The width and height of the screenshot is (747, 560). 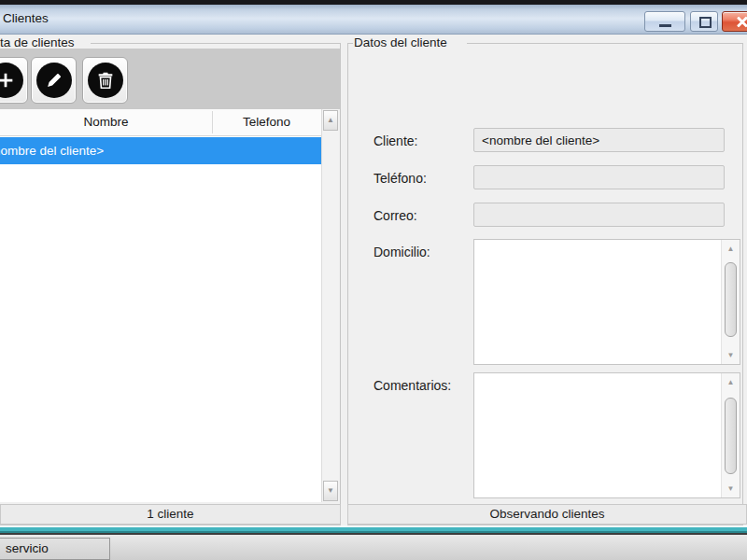 What do you see at coordinates (607, 302) in the screenshot?
I see `domicilio-field-box: ▲ ▼` at bounding box center [607, 302].